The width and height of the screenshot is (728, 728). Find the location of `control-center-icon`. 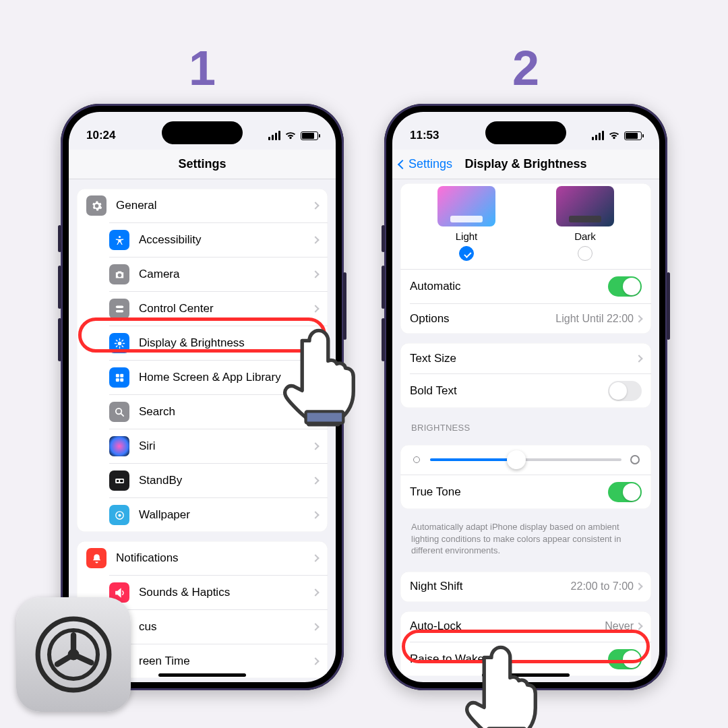

control-center-icon is located at coordinates (119, 309).